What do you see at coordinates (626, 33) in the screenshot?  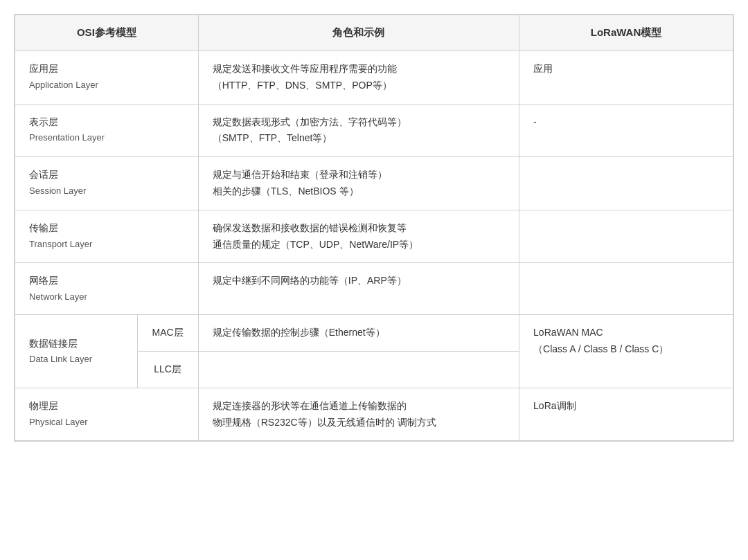 I see `header-col3: LoRaWAN模型` at bounding box center [626, 33].